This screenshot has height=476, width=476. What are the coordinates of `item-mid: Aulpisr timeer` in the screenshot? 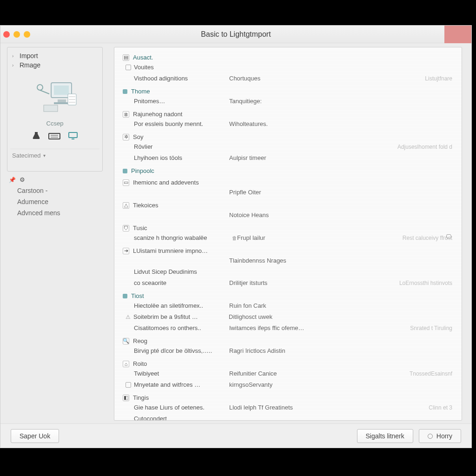 It's located at (283, 158).